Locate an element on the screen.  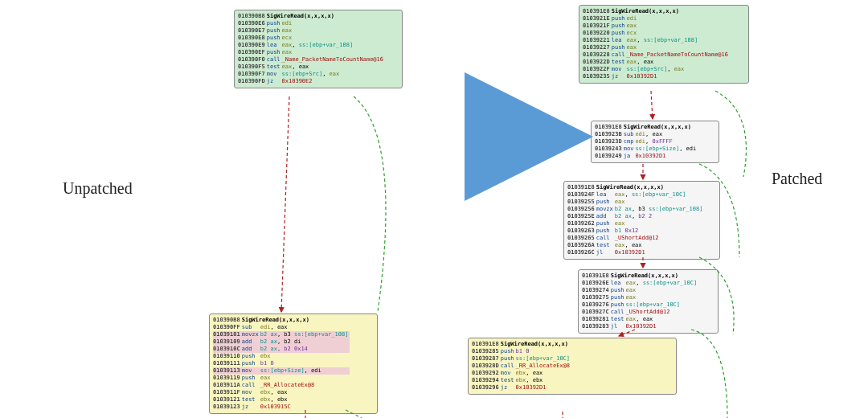
arrow-r-1g is located at coordinates (731, 133).